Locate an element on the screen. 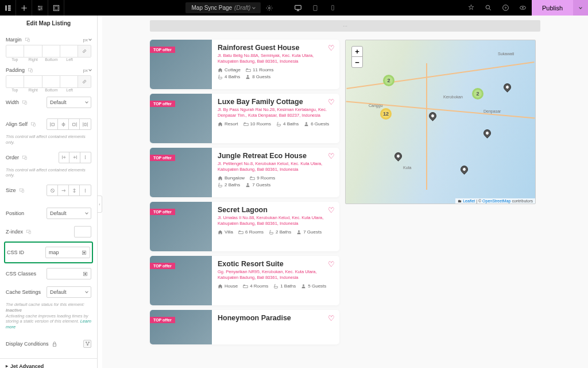 Image resolution: width=588 pixels, height=368 pixels. mobile-view-button is located at coordinates (332, 8).